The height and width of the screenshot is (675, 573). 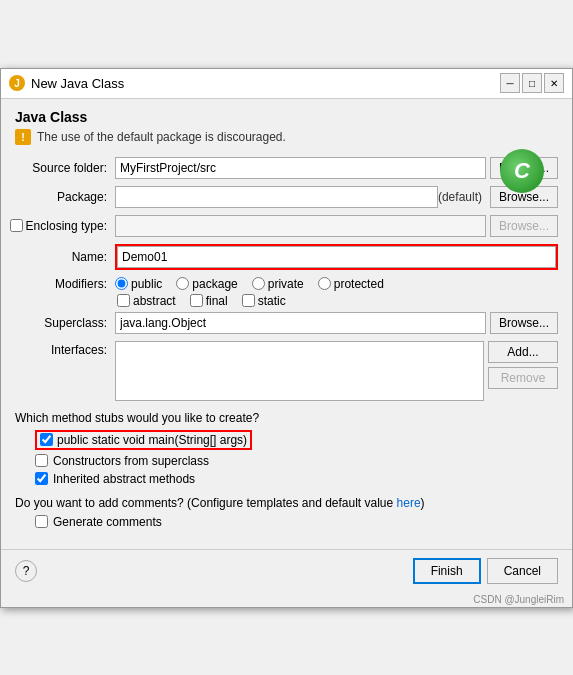 I want to click on modifiers-group: public package private protected, so click(x=250, y=292).